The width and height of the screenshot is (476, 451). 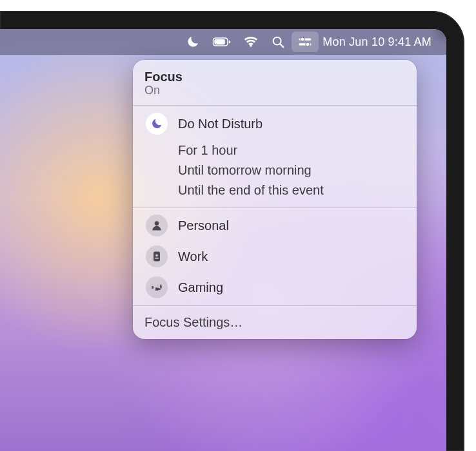 I want to click on focus-panel-status: On, so click(x=275, y=90).